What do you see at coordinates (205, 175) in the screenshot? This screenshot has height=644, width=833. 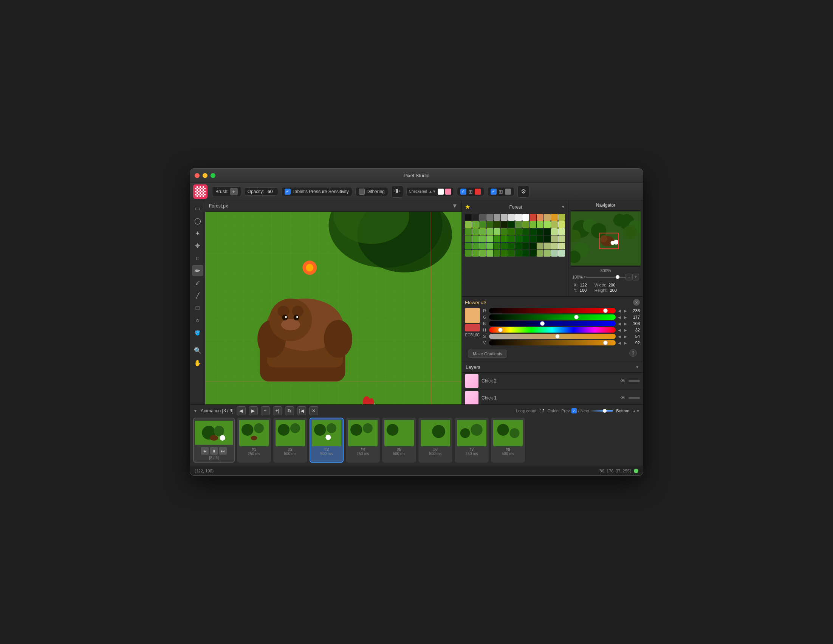 I see `minimize-button` at bounding box center [205, 175].